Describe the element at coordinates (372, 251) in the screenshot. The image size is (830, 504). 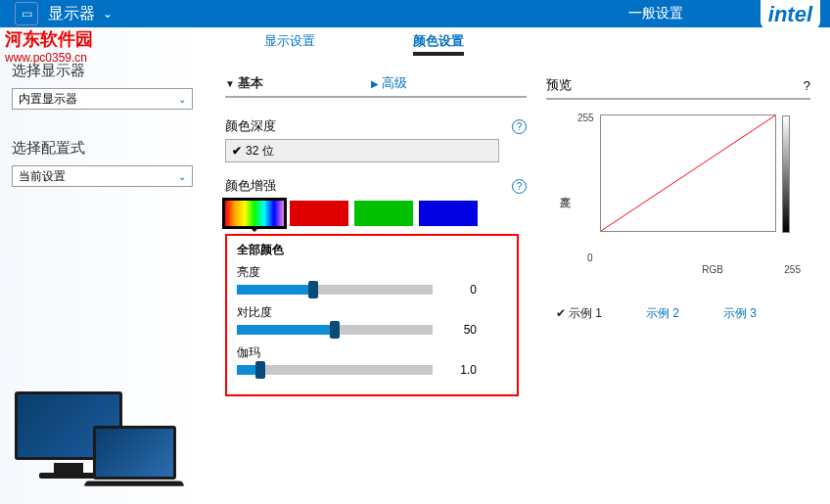
I see `all-colors-title: 全部颜色` at that location.